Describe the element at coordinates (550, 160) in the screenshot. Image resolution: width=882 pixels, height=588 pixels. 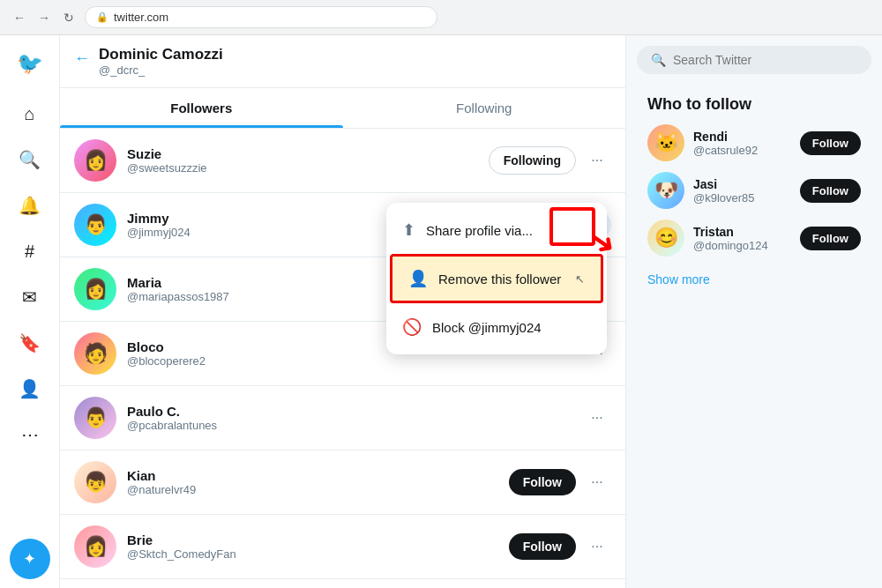
I see `follower-actions-suzie: Following ···` at that location.